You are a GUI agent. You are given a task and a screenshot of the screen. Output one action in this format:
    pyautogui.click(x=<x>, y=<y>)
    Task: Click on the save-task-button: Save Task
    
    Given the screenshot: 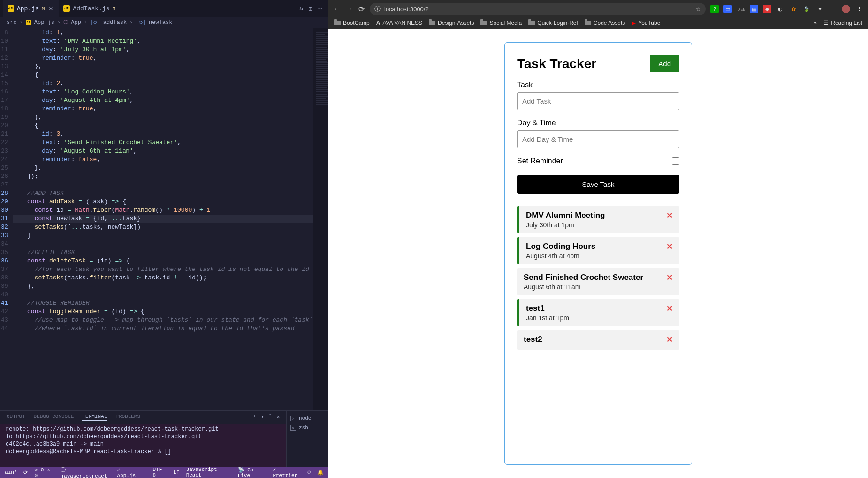 What is the action you would take?
    pyautogui.click(x=598, y=184)
    